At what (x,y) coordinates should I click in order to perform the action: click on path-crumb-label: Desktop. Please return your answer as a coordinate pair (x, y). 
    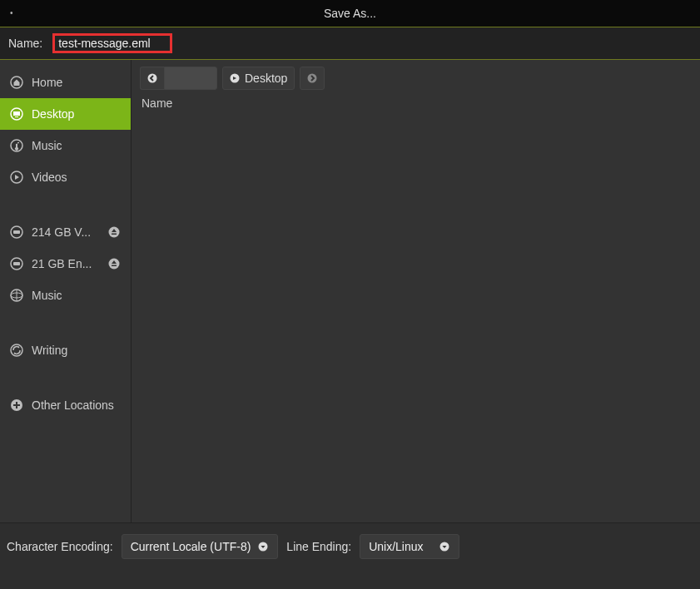
    Looking at the image, I should click on (266, 78).